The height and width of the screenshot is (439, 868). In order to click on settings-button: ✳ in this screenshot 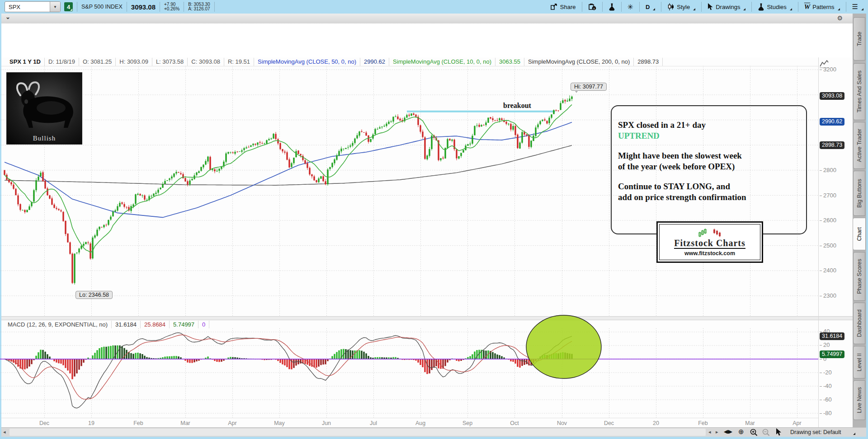, I will do `click(630, 7)`.